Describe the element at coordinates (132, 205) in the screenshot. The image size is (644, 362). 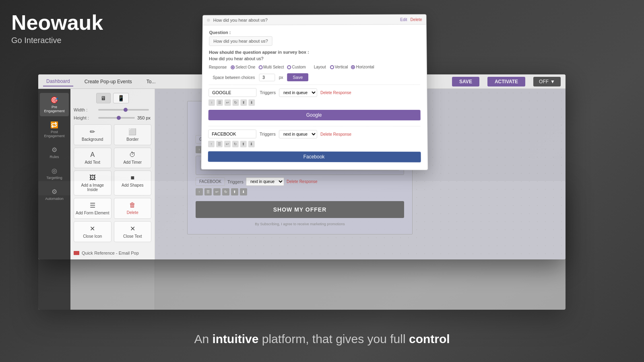
I see `delete-icon: 🗑` at that location.